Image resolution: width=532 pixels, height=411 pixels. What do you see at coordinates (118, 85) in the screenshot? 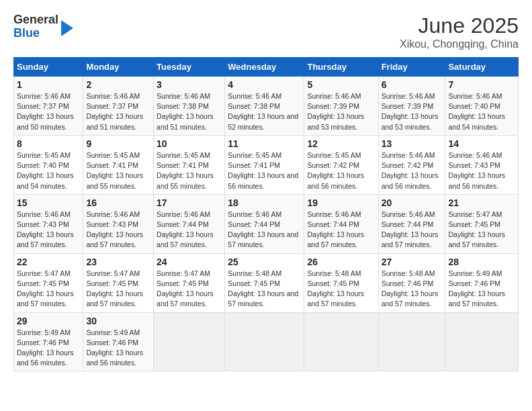
I see `day-number: 2` at bounding box center [118, 85].